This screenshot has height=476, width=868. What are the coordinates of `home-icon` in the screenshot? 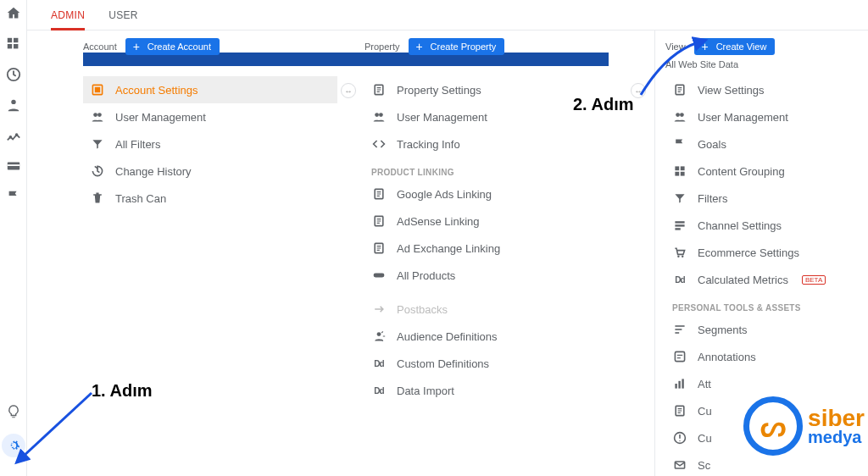 It's located at (14, 14).